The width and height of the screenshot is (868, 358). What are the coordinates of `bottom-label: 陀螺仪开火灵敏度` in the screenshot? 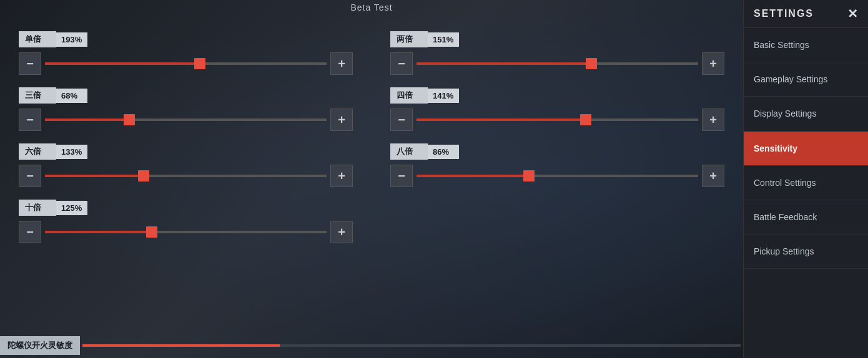 It's located at (40, 346).